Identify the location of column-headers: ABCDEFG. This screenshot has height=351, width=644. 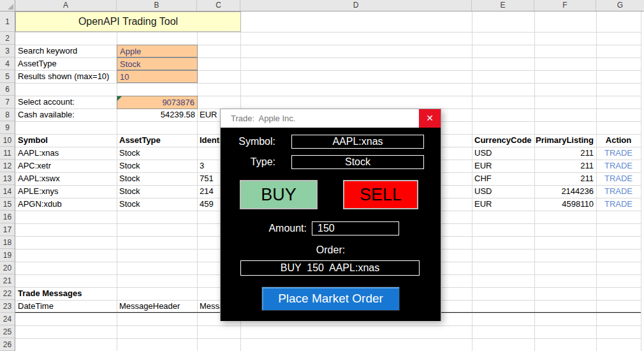
(330, 6).